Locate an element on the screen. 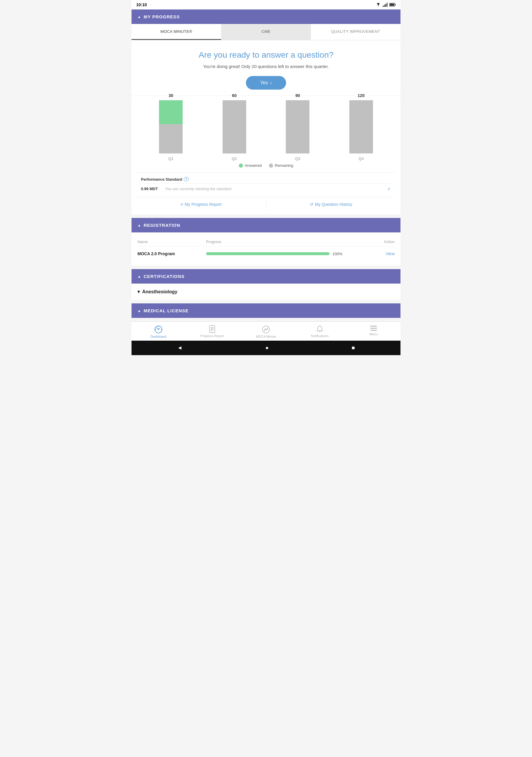  perf-title-row: Performance Standard ? is located at coordinates (266, 179).